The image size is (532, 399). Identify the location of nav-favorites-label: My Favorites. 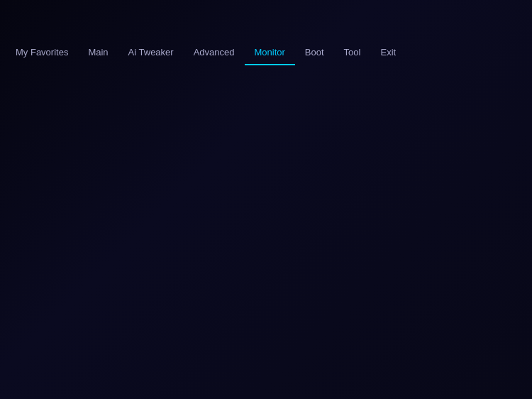
(42, 53).